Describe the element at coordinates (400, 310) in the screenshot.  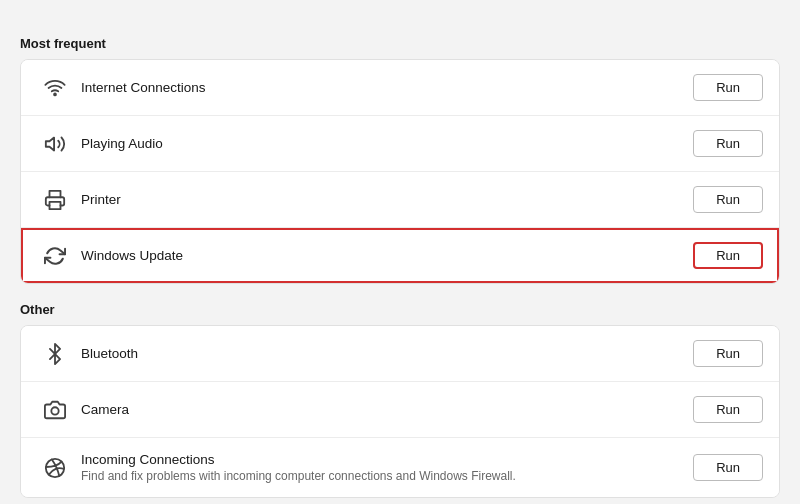
I see `section-label-1: Other` at that location.